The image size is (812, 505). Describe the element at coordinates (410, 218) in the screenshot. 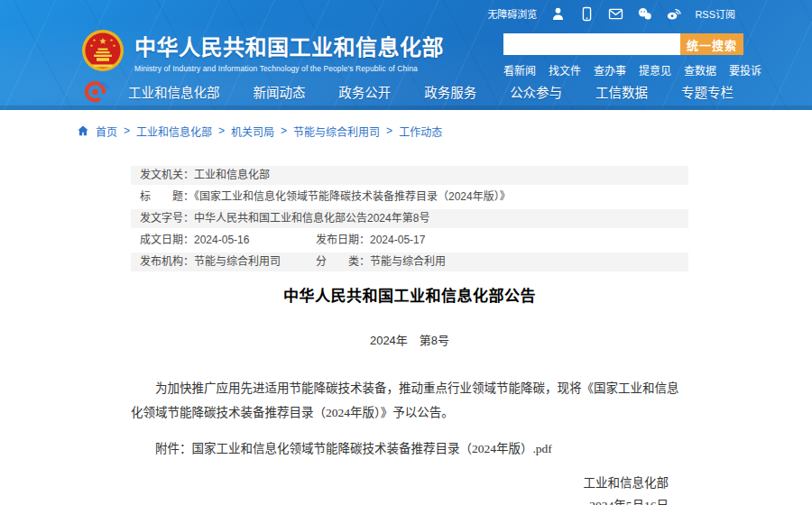

I see `document-meta-table: 发文机关：工业和信息化部 标 题：《国家工业和信息化领域节能降碳技术装备推荐目录…` at that location.